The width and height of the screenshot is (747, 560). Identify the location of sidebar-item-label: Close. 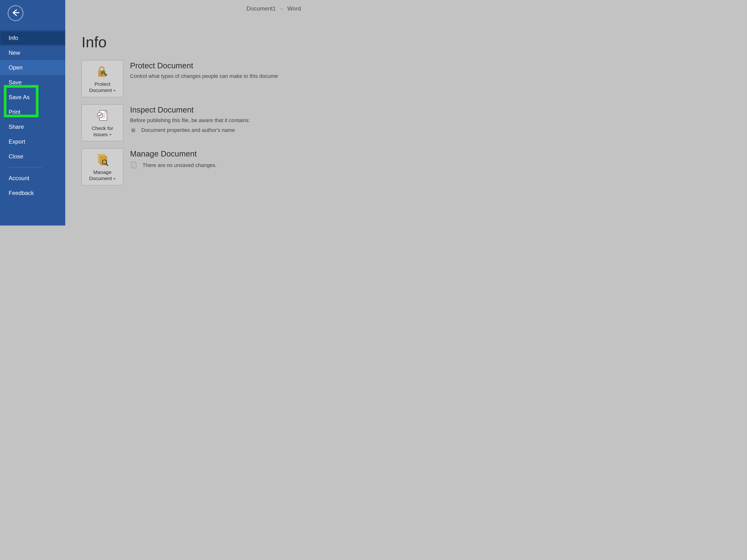
(16, 157).